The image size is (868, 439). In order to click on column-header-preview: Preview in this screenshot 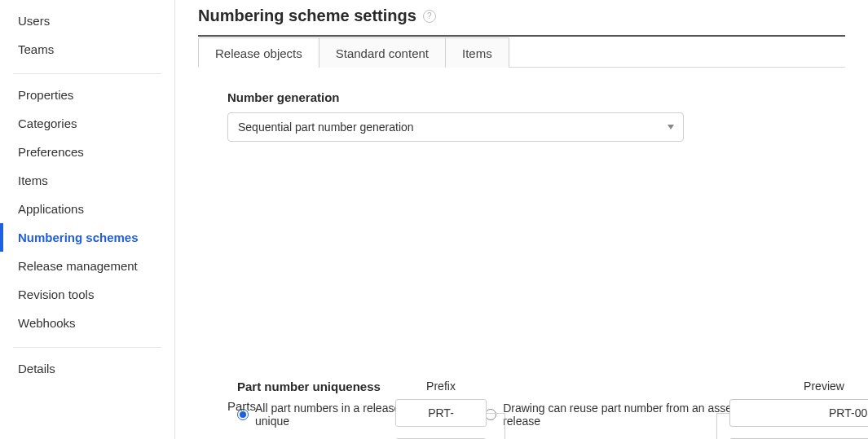, I will do `click(815, 386)`.